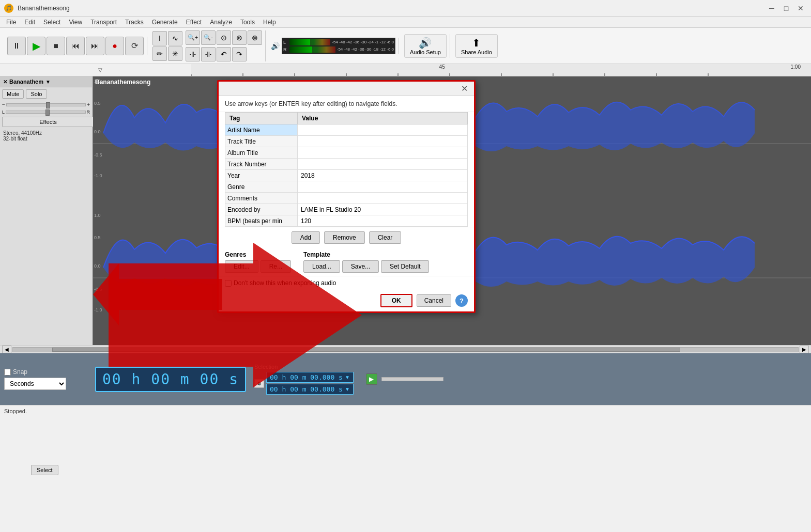 The width and height of the screenshot is (811, 532). Describe the element at coordinates (242, 267) in the screenshot. I see `edit-button: Edit...` at that location.